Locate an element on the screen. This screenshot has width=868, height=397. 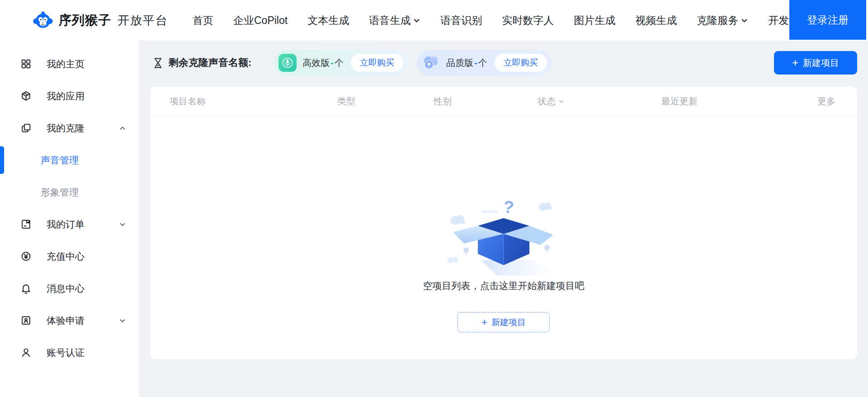
sidebar-item-my-orders: 我的订单 is located at coordinates (70, 224).